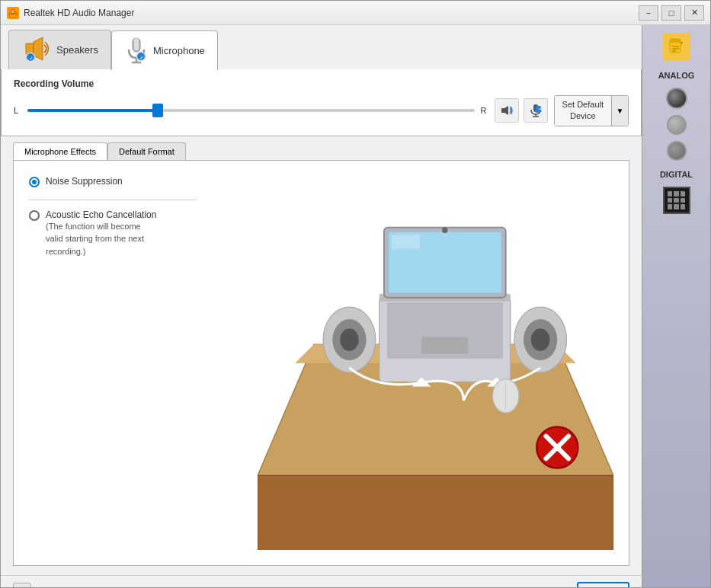 This screenshot has height=588, width=711. What do you see at coordinates (251, 110) in the screenshot?
I see `volume-slider-track` at bounding box center [251, 110].